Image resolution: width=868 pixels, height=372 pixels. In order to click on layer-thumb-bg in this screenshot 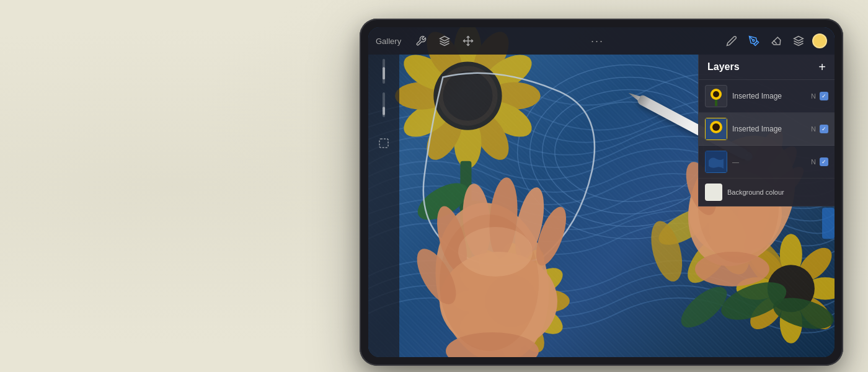, I will do `click(714, 192)`.